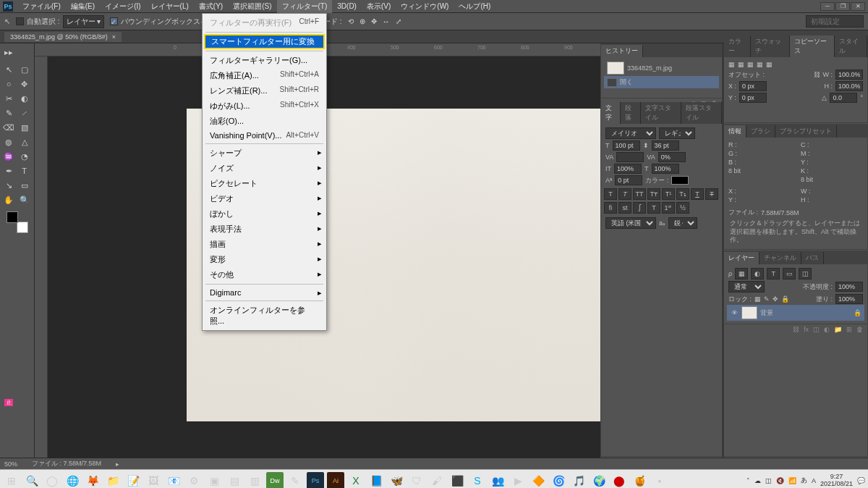 This screenshot has height=488, width=868. What do you see at coordinates (732, 64) in the screenshot?
I see `clone-src-icon-1: ▦` at bounding box center [732, 64].